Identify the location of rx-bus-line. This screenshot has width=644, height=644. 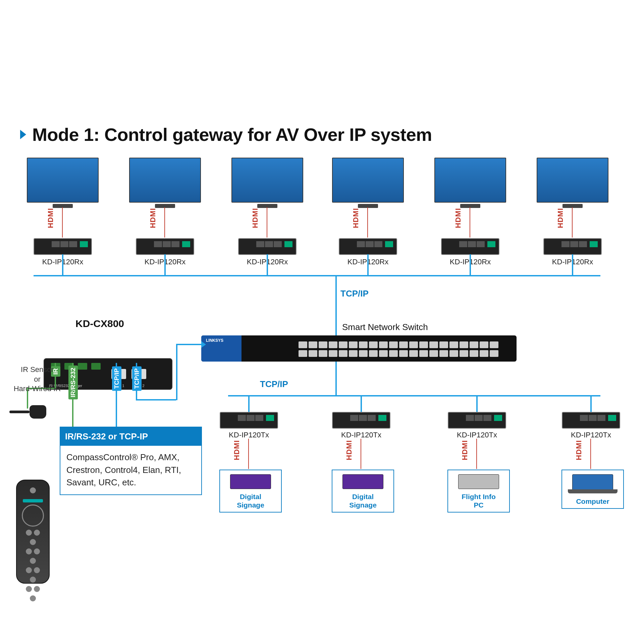
(317, 276).